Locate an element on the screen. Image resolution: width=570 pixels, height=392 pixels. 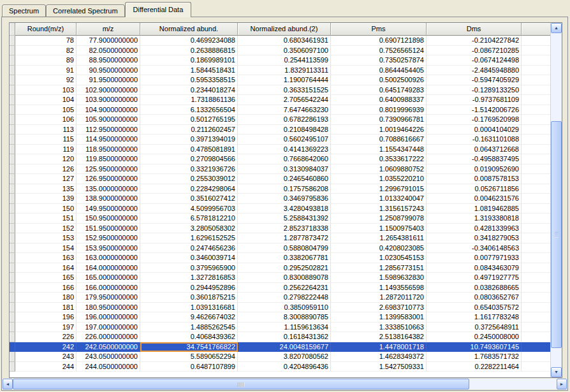
cell: 0.5002500926 is located at coordinates (379, 80).